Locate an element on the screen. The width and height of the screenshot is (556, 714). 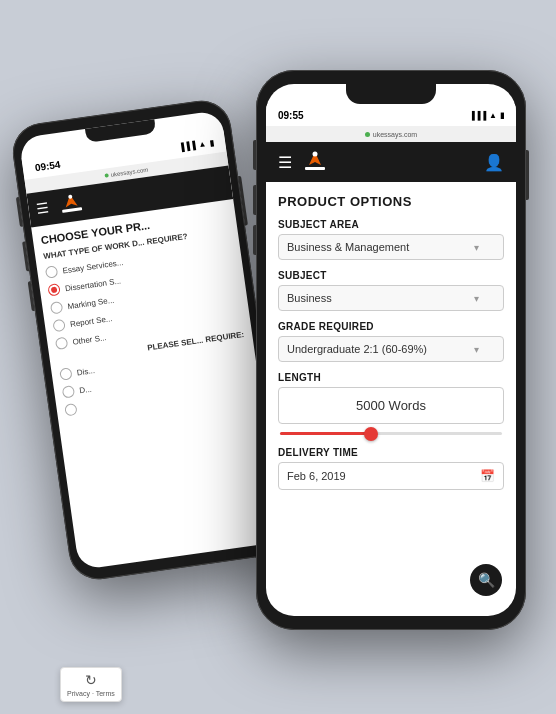
signal-icon: ▐▐▐ is located at coordinates (187, 146).